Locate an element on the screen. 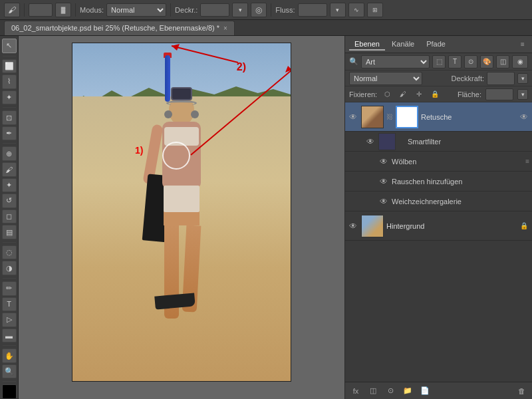  history-brush-tool: ↺ is located at coordinates (9, 201).